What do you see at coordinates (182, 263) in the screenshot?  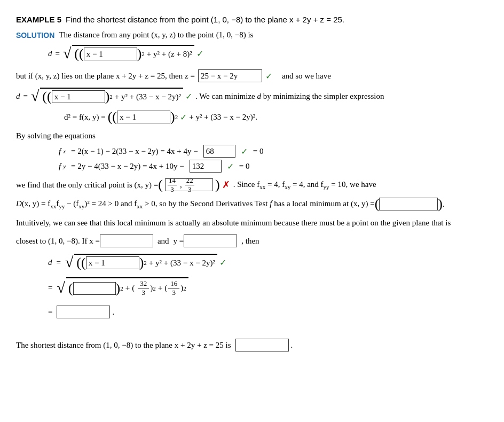 I see `plus-rest3: + y² + (33 − x − 2y)²` at bounding box center [182, 263].